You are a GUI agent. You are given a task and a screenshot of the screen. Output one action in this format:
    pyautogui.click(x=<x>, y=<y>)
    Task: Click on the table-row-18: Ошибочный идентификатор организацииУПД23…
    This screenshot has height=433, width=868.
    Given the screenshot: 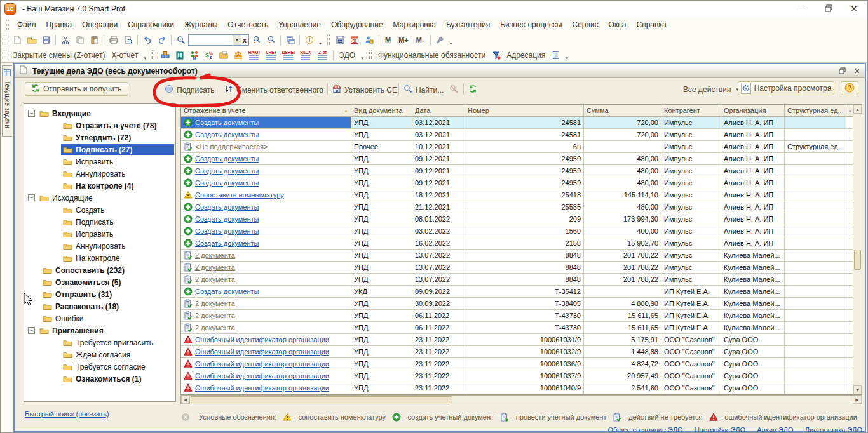 What is the action you would take?
    pyautogui.click(x=521, y=340)
    